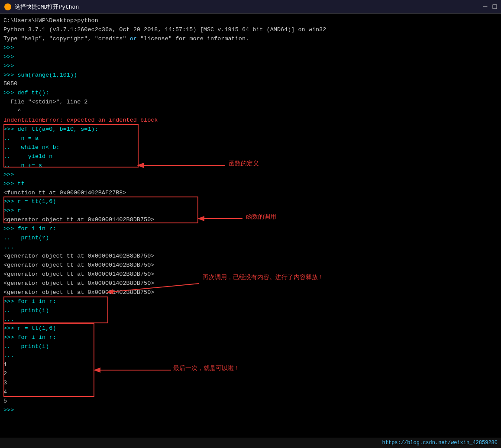 The height and width of the screenshot is (448, 501). What do you see at coordinates (250, 157) in the screenshot?
I see `terminal-line: .. yield n` at bounding box center [250, 157].